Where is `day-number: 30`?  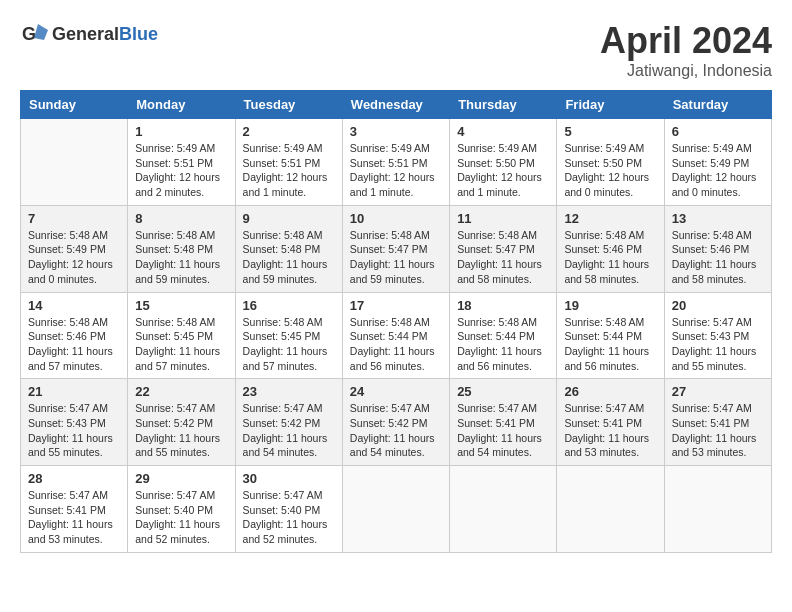
day-number: 30 is located at coordinates (289, 478).